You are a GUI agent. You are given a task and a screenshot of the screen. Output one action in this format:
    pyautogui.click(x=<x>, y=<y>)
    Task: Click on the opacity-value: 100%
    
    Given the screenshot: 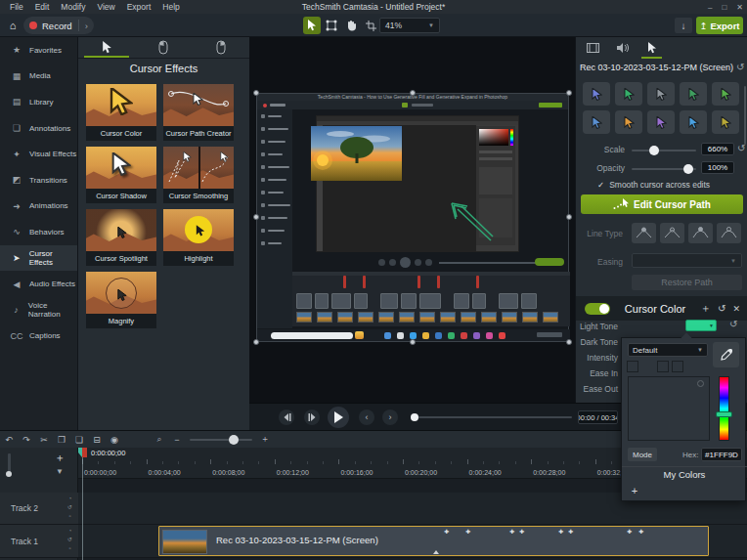 What is the action you would take?
    pyautogui.click(x=718, y=168)
    